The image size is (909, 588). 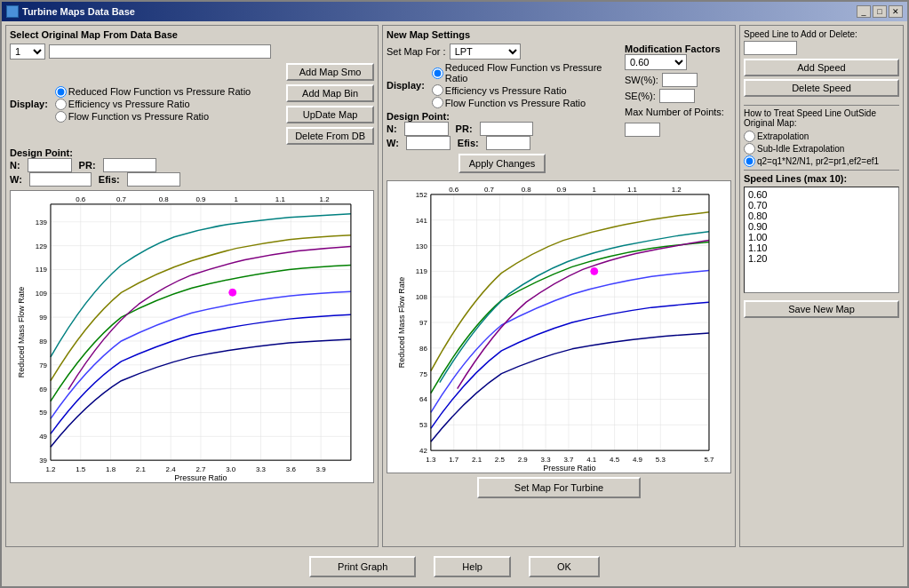 I want to click on speed-line-section: Speed Line to Add or Delete: 1, so click(x=821, y=43).